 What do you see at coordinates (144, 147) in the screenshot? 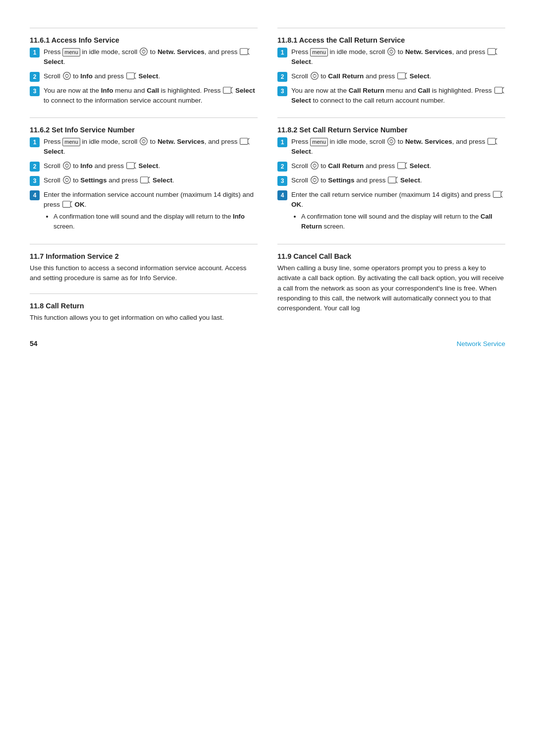
I see `step-11-6-2-1: 1 Press menu in idle mode, scroll ▲ ▼ to…` at bounding box center [144, 147].